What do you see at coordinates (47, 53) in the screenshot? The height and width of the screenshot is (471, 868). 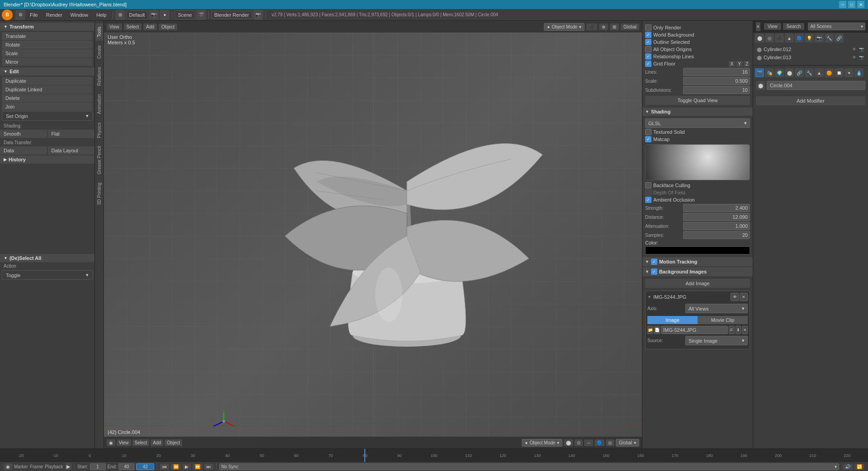 I see `scale-button: Scale` at bounding box center [47, 53].